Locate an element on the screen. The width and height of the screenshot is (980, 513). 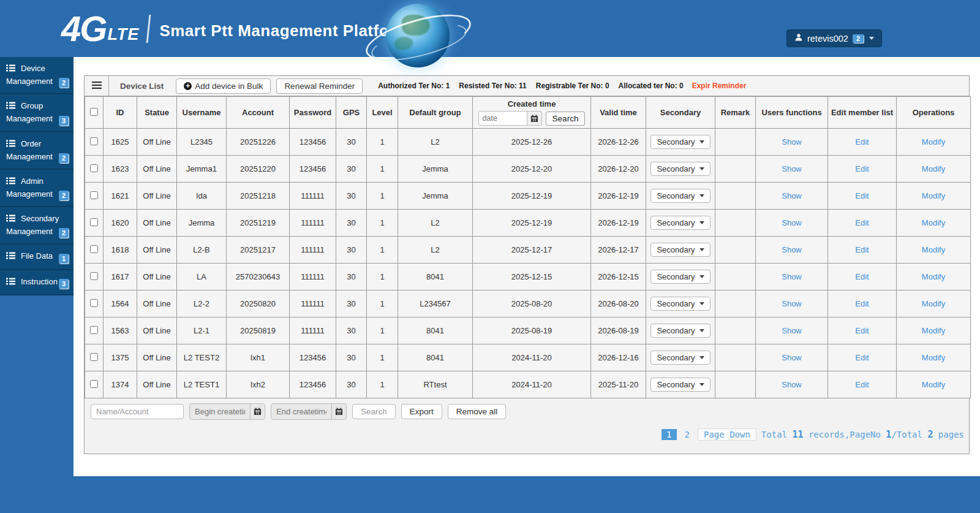
cell-username: L2-2 is located at coordinates (202, 304).